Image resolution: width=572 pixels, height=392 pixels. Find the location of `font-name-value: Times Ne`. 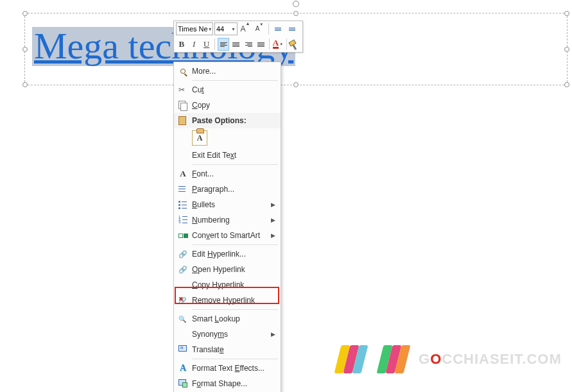

font-name-value: Times Ne is located at coordinates (193, 29).